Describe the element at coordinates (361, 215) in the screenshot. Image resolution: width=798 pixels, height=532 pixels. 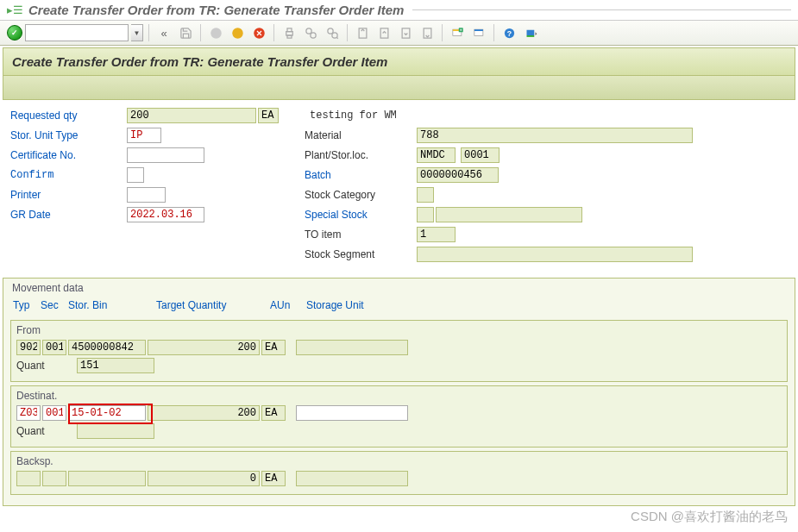
I see `special-stock-label: Special Stock` at that location.